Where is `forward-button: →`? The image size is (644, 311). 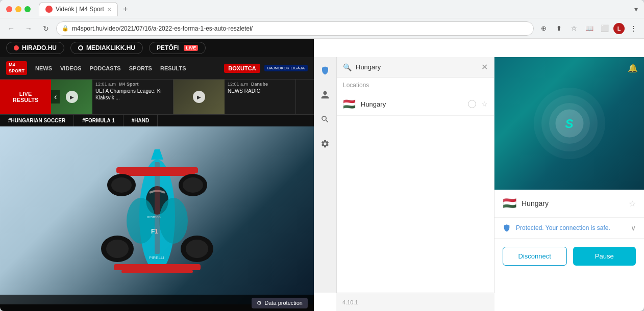
forward-button: → is located at coordinates (29, 29).